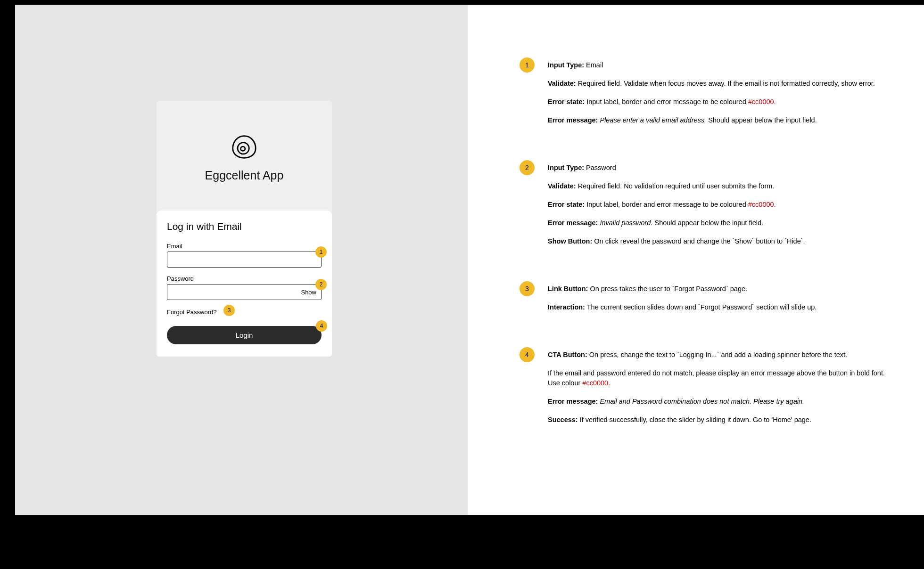  What do you see at coordinates (244, 335) in the screenshot?
I see `login-button: Login` at bounding box center [244, 335].